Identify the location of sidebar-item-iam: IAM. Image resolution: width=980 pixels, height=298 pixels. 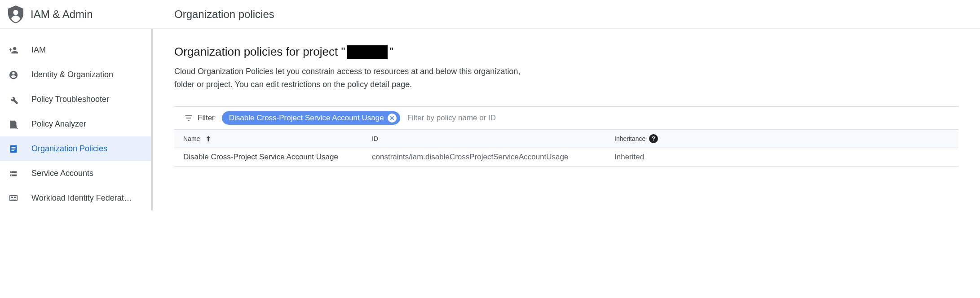
(75, 50).